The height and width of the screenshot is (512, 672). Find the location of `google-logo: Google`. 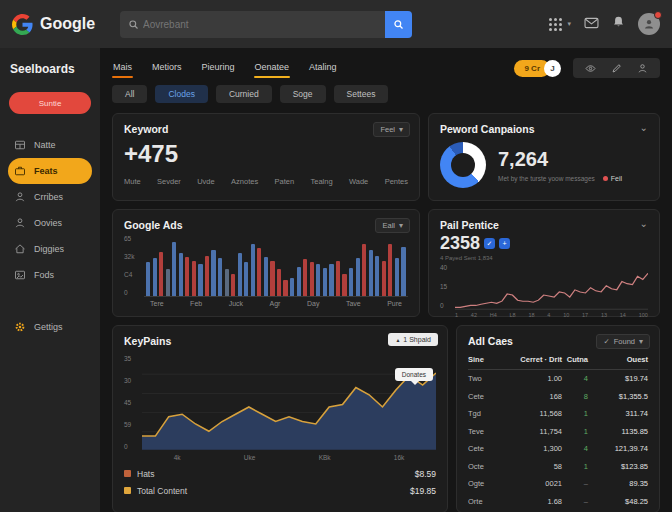

google-logo: Google is located at coordinates (61, 24).